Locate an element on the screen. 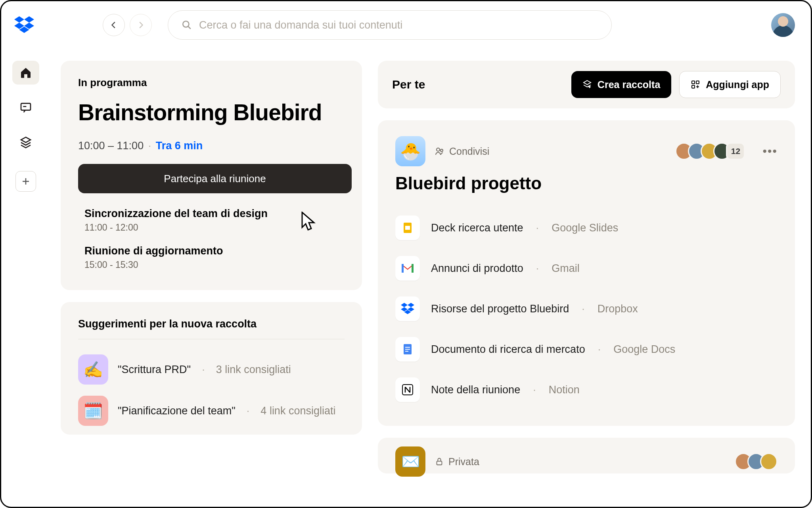 The height and width of the screenshot is (508, 812). upcoming-item-time: 15:00 - 15:30 is located at coordinates (211, 265).